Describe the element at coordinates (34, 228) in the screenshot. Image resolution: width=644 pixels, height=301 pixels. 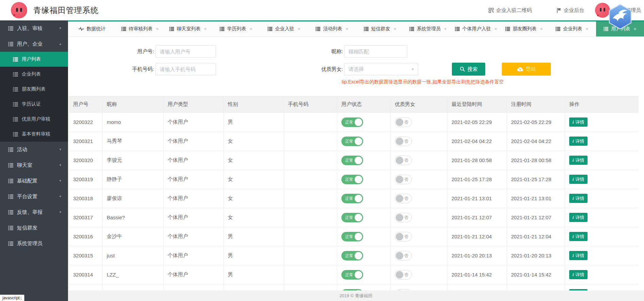
I see `sidebar-item: 短信群发` at that location.